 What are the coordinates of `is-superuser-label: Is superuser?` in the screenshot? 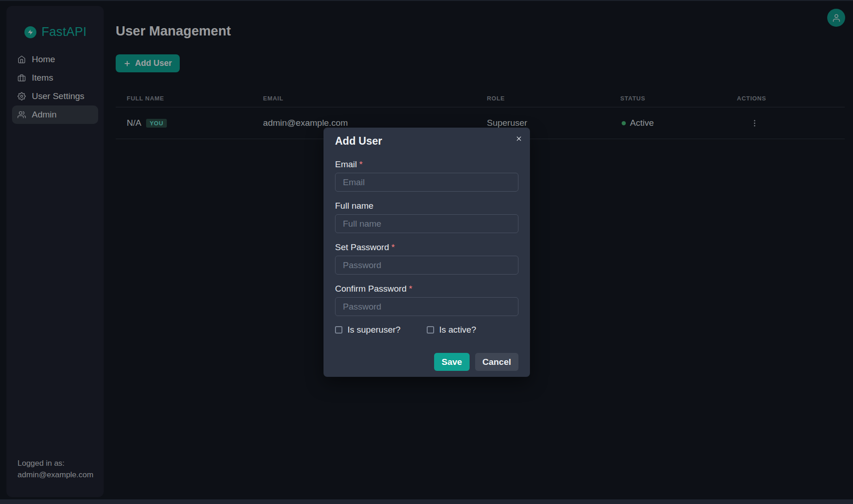 It's located at (374, 330).